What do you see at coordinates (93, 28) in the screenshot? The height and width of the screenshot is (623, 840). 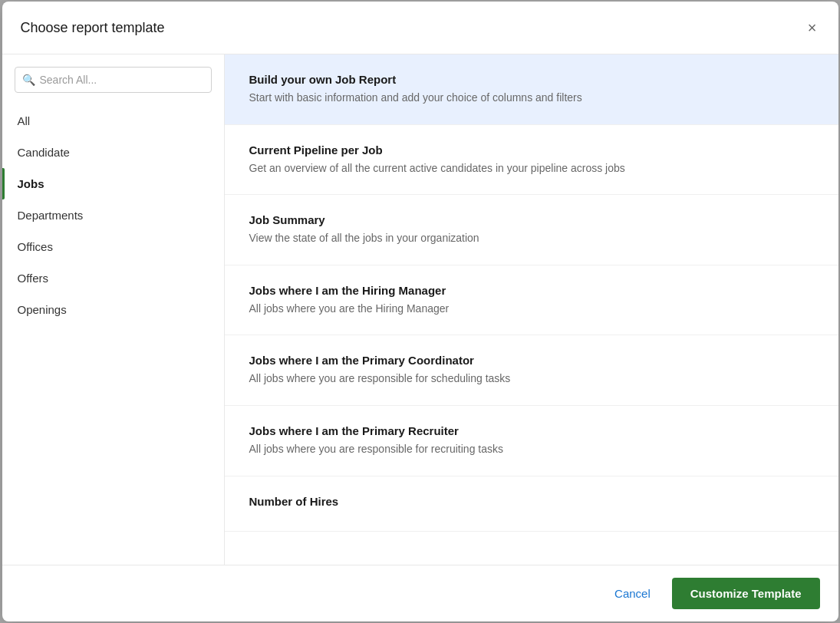 I see `modal-title: Choose report template` at bounding box center [93, 28].